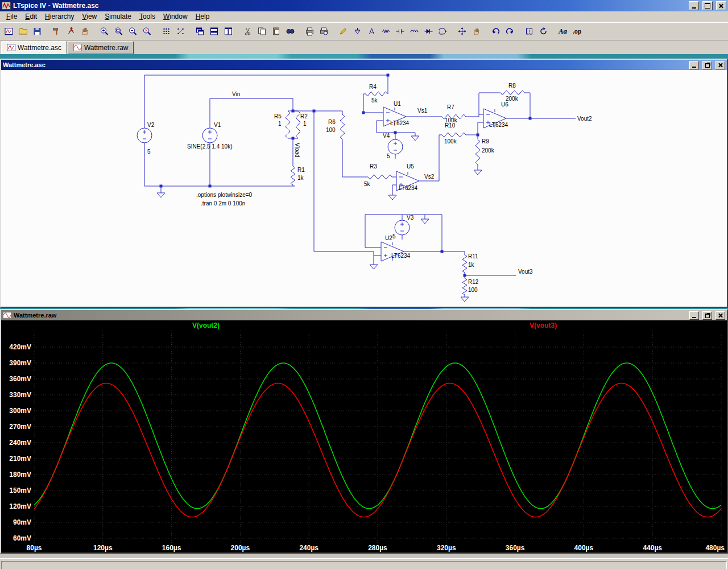 This screenshot has height=569, width=728. I want to click on spice-directive-button: .op, so click(577, 31).